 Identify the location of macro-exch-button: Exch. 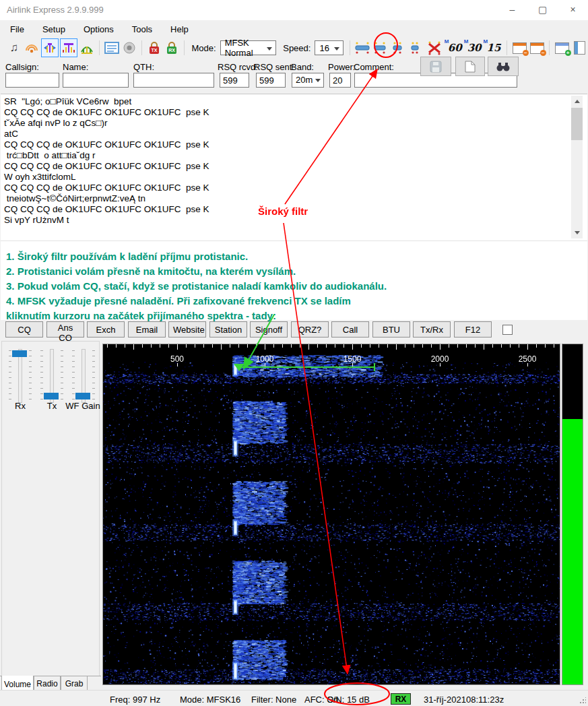
(106, 329).